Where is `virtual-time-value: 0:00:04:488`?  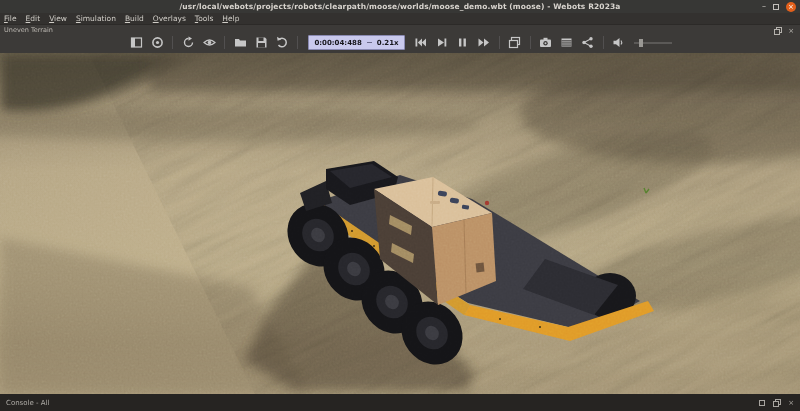
virtual-time-value: 0:00:04:488 is located at coordinates (338, 43).